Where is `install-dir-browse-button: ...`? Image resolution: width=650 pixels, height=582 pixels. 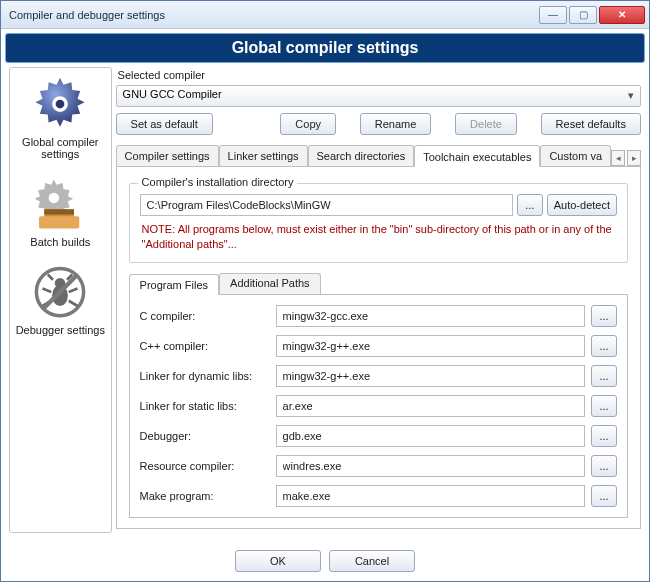
install-dir-browse-button: ... is located at coordinates (530, 205).